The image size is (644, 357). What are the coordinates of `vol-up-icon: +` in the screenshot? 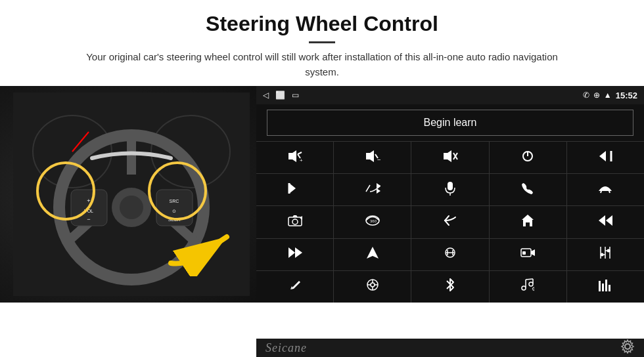 It's located at (295, 158).